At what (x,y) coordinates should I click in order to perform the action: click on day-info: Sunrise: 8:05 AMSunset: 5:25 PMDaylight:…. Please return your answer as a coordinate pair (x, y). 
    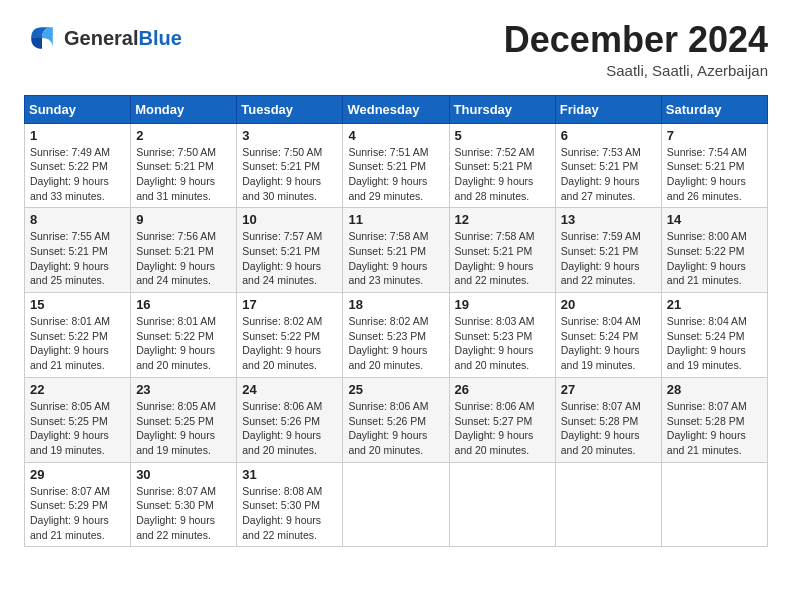
    Looking at the image, I should click on (184, 428).